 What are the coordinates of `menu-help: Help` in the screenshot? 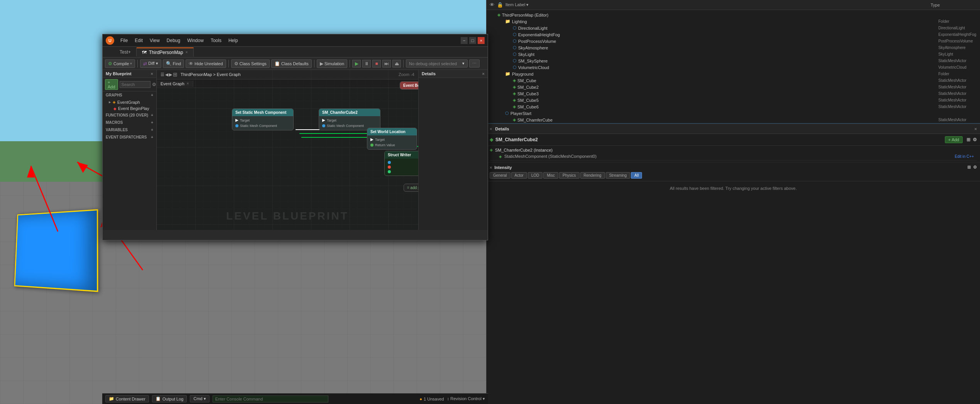 It's located at (233, 41).